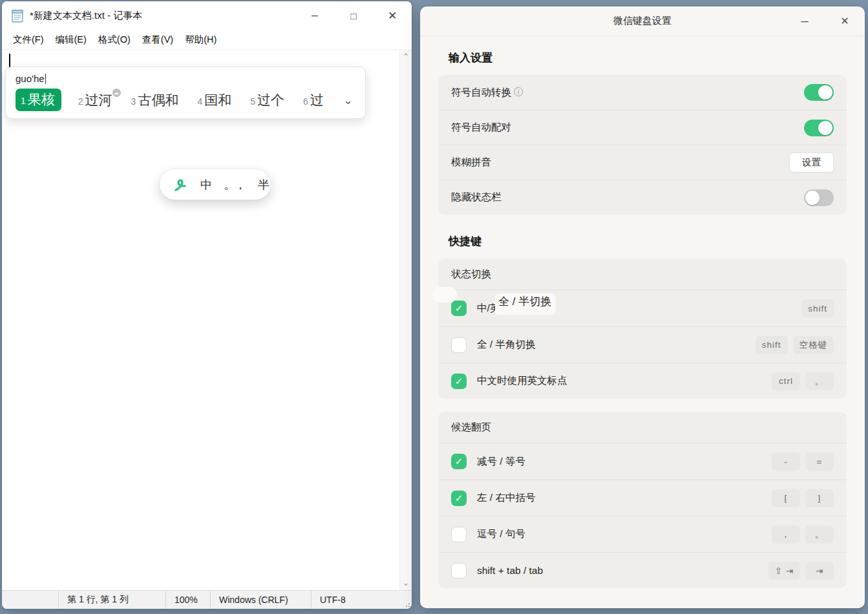  I want to click on checkbox-comma-period, so click(459, 535).